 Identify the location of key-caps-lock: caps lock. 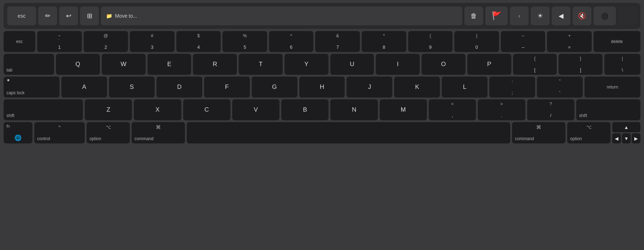
(32, 87).